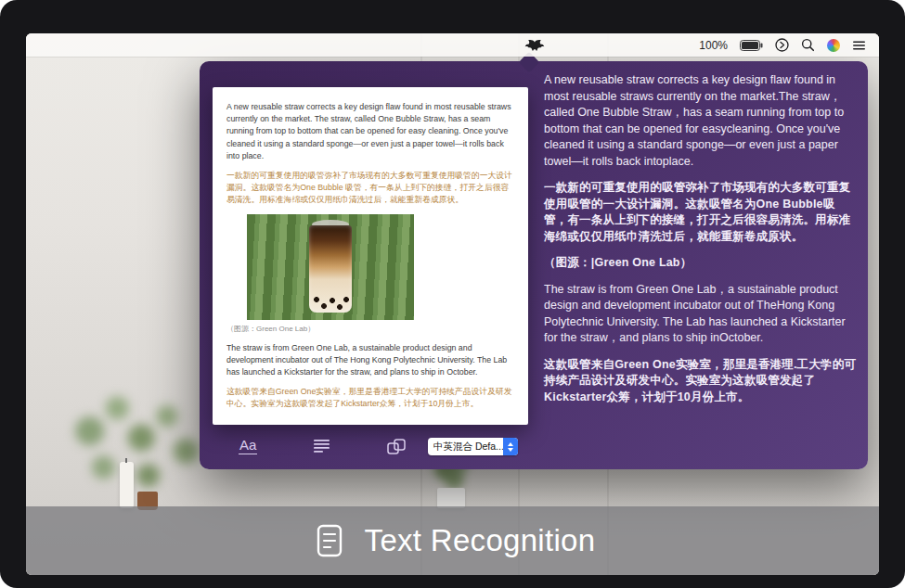 The image size is (905, 588). I want to click on doc-chinese-paragraph: 一款新的可重复使用的吸管弥补了市场现有的大多数可重复使用吸管的一大设计漏洞。这款…, so click(370, 188).